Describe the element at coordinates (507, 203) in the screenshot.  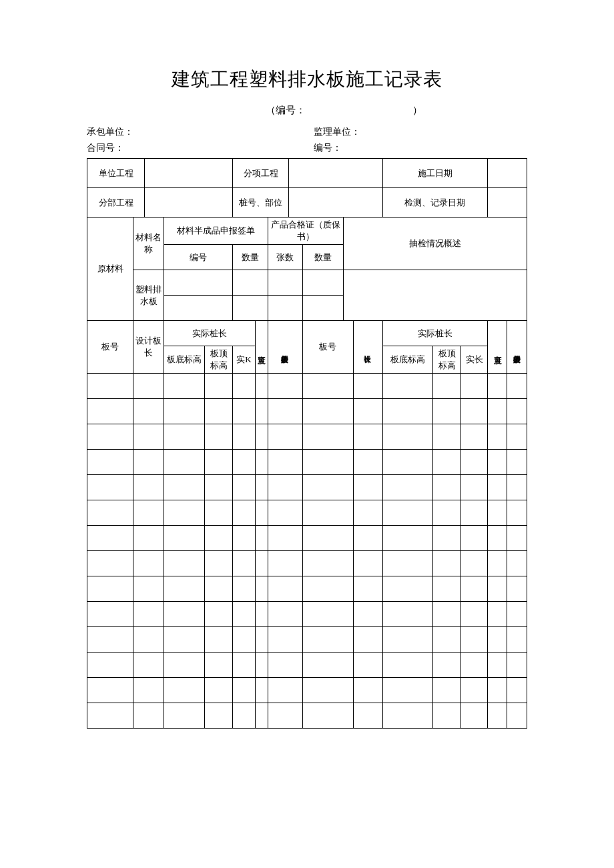
I see `check-date-value` at that location.